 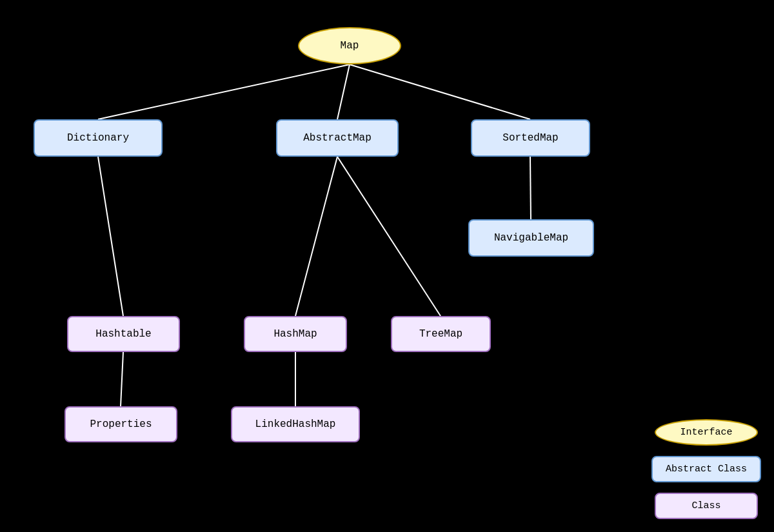 What do you see at coordinates (295, 424) in the screenshot?
I see `linkedhashmap-node: LinkedHashMap` at bounding box center [295, 424].